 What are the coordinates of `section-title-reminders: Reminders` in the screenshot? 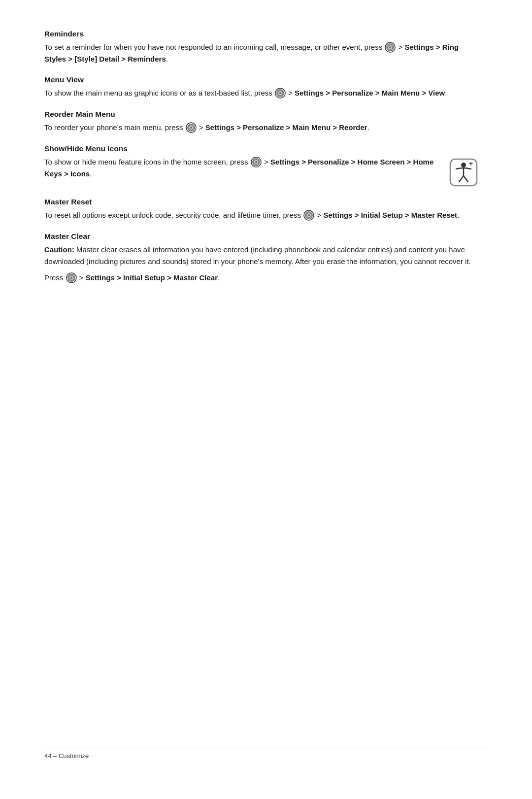 It's located at (261, 34).